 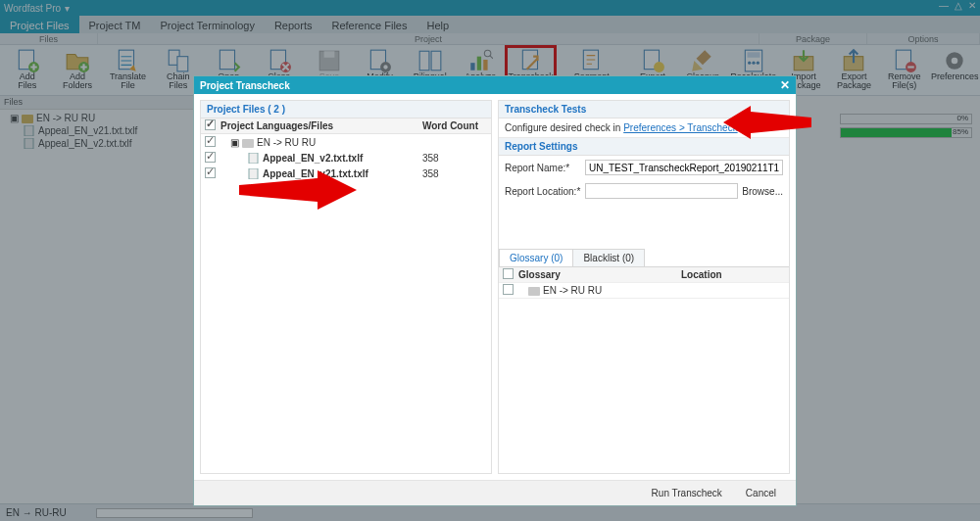 I want to click on run-transcheck-button: Run Transcheck, so click(x=687, y=494).